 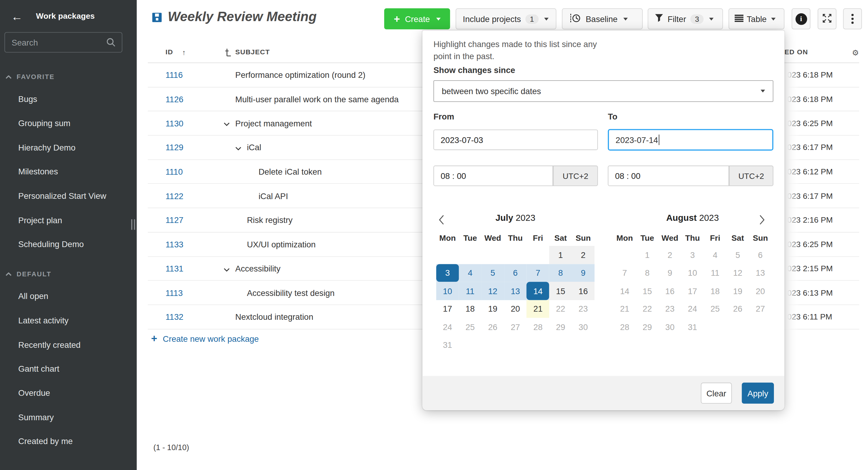 What do you see at coordinates (175, 317) in the screenshot?
I see `work-package-id-link: 1132` at bounding box center [175, 317].